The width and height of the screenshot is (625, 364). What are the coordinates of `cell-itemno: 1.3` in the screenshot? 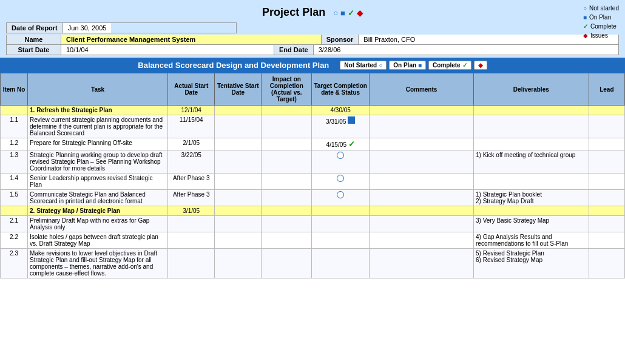 It's located at (15, 162).